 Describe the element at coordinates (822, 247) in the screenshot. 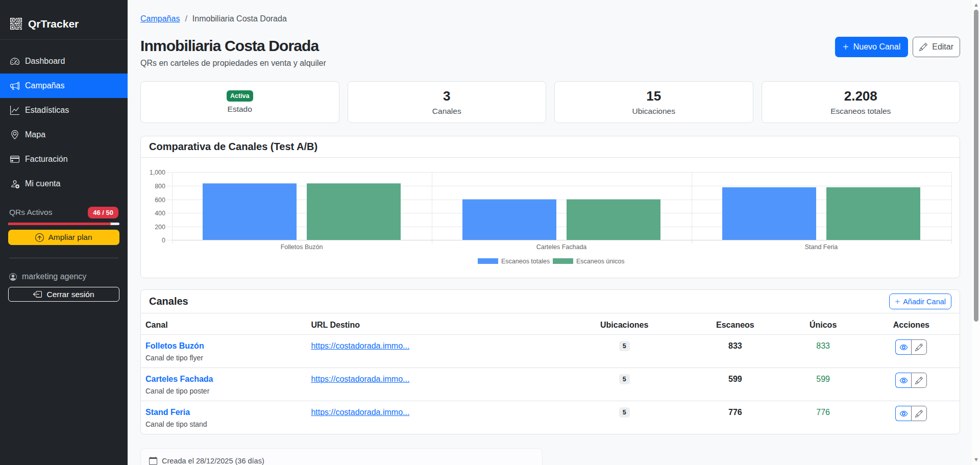

I see `svg-text: Stand Feria` at that location.